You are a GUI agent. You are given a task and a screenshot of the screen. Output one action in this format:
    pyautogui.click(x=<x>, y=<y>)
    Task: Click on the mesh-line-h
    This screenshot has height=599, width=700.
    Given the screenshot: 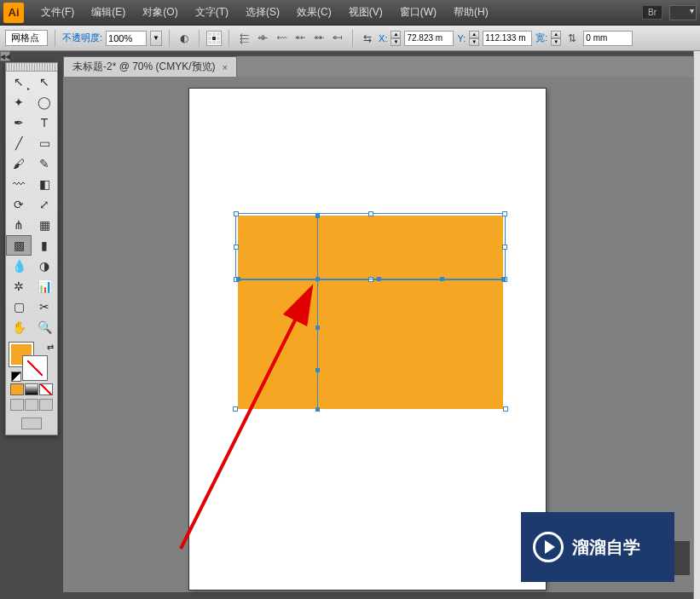 What is the action you would take?
    pyautogui.click(x=370, y=279)
    